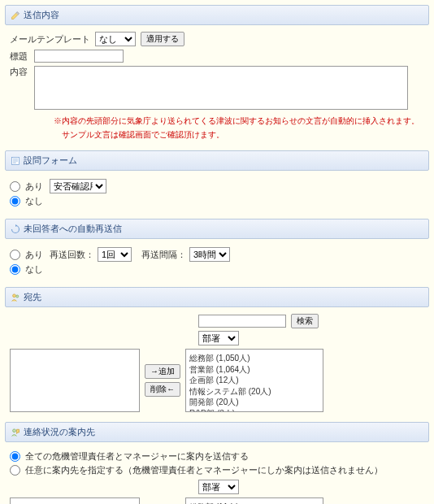 The image size is (434, 504). What do you see at coordinates (163, 389) in the screenshot?
I see `dest-remove-button: 削除←` at bounding box center [163, 389].